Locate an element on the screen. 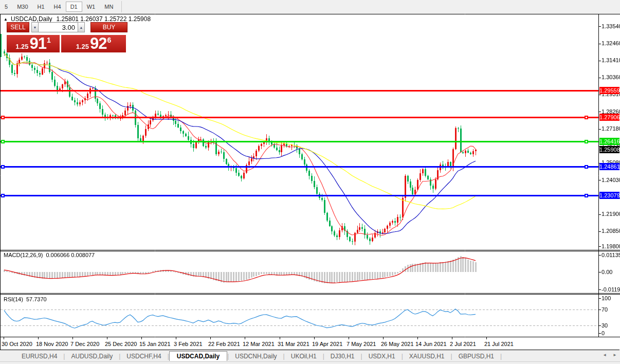 The width and height of the screenshot is (620, 364). date-label: 18 Nov 2020 is located at coordinates (52, 344).